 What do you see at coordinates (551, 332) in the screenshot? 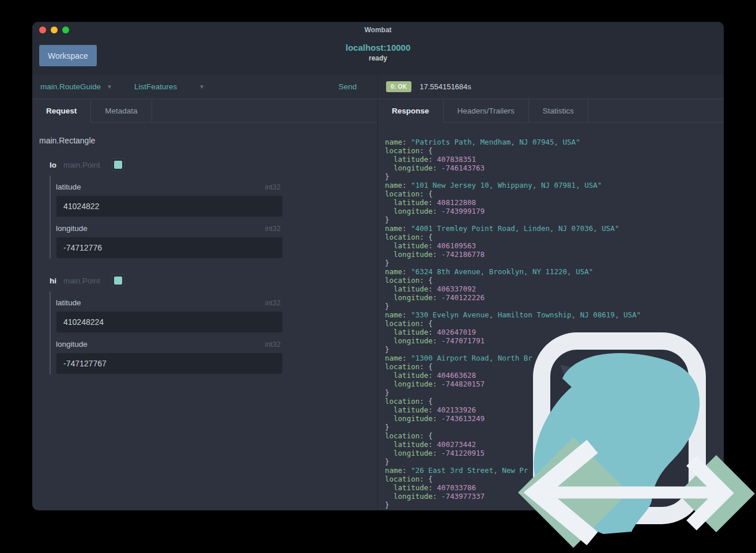
I see `response-line: latitude: 402647019` at bounding box center [551, 332].